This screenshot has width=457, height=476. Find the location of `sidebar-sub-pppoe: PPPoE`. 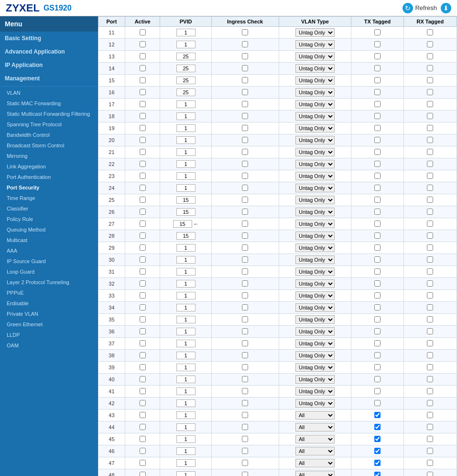

sidebar-sub-pppoe: PPPoE is located at coordinates (49, 293).